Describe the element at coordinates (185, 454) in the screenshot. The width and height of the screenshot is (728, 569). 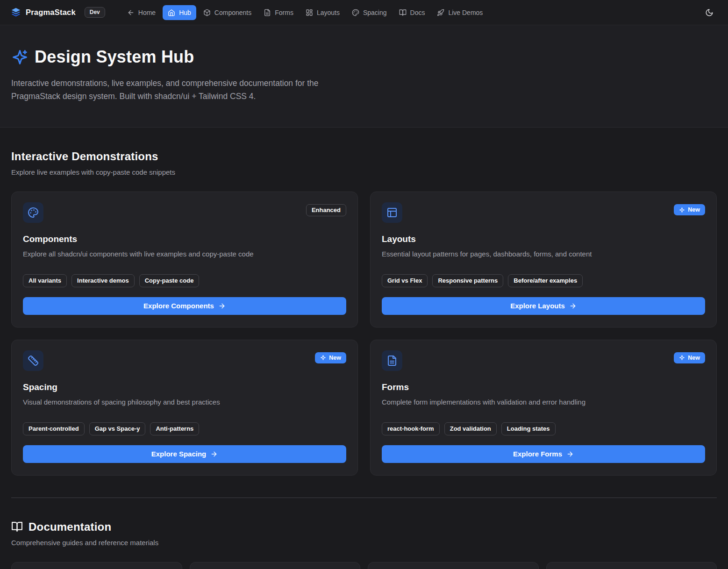
I see `explore-spacing-button: Explore Spacing` at that location.